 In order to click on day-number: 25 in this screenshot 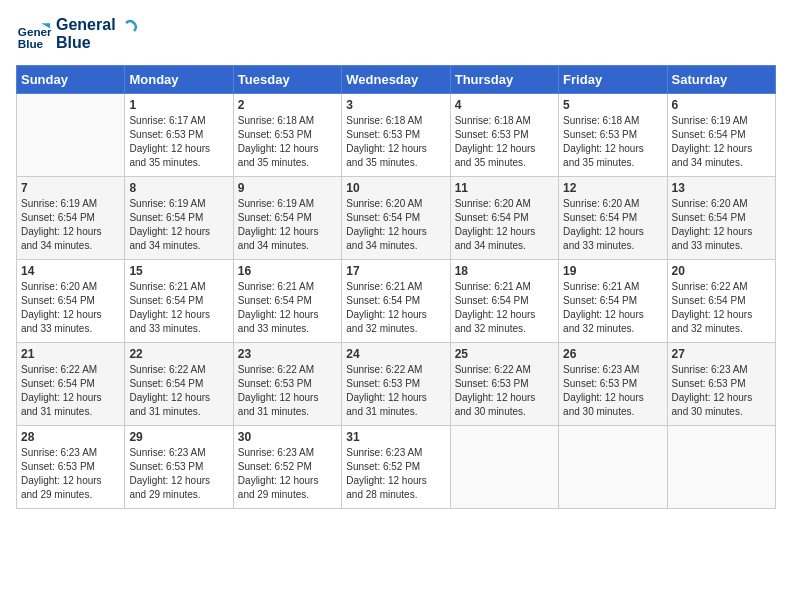, I will do `click(504, 354)`.